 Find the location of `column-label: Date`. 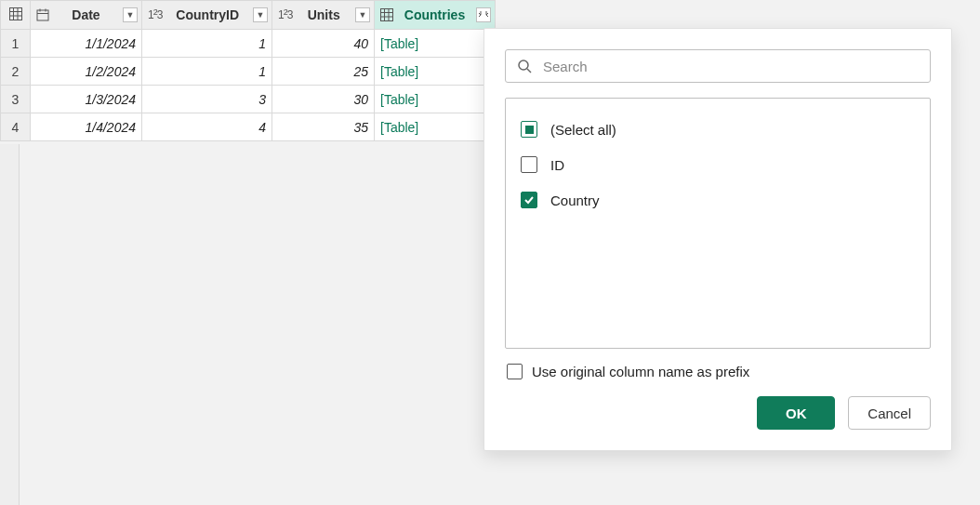

column-label: Date is located at coordinates (86, 15).